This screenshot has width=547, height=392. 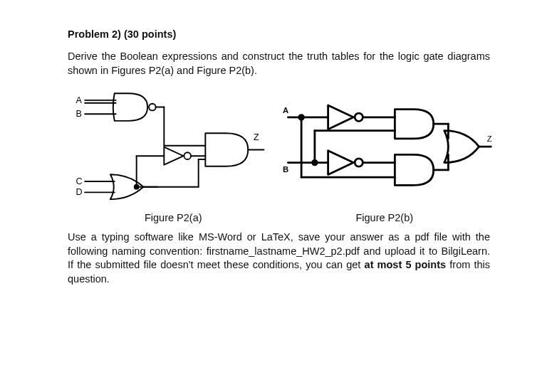 What do you see at coordinates (171, 149) in the screenshot?
I see `circuit-p2a-svg: A B C D Z` at bounding box center [171, 149].